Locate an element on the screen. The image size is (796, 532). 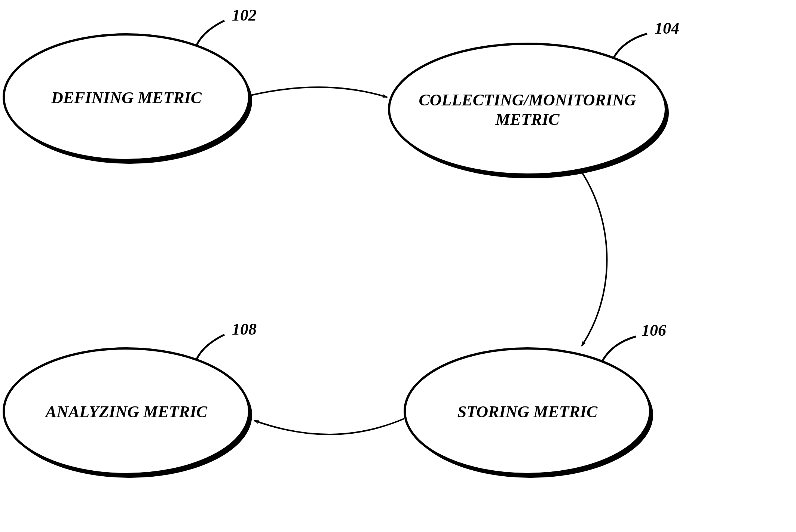
node-analyzing-metric: ANALYZING METRIC is located at coordinates (128, 413).